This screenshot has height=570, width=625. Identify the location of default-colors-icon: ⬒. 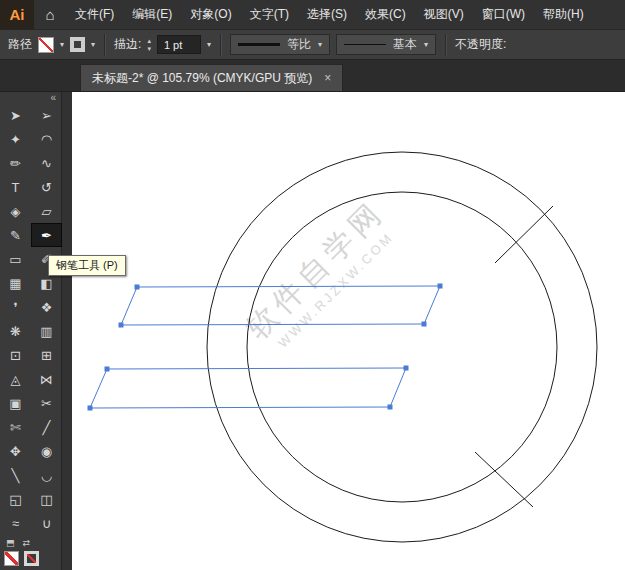
(10, 543).